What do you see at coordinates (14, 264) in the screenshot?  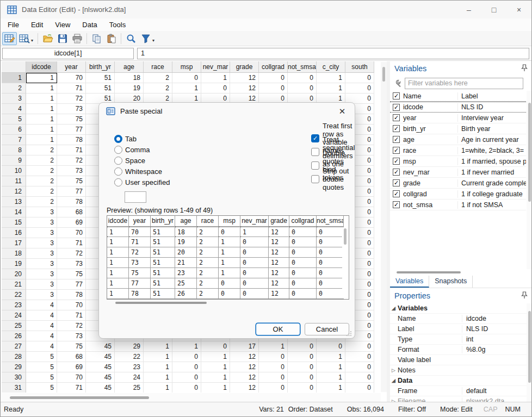 I see `row-header-19: 19` at bounding box center [14, 264].